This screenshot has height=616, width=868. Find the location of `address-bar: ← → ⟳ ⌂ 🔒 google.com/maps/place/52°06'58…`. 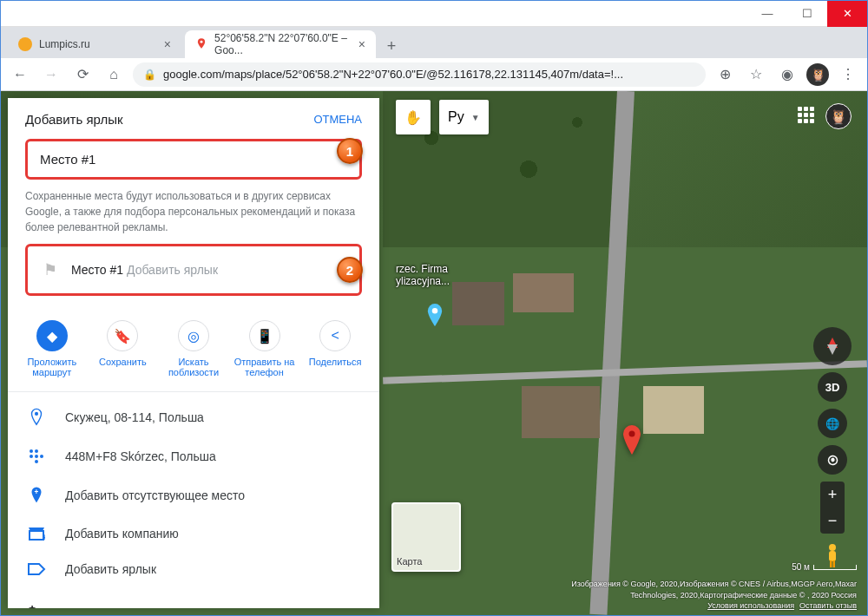

address-bar: ← → ⟳ ⌂ 🔒 google.com/maps/place/52°06'58… is located at coordinates (434, 75).